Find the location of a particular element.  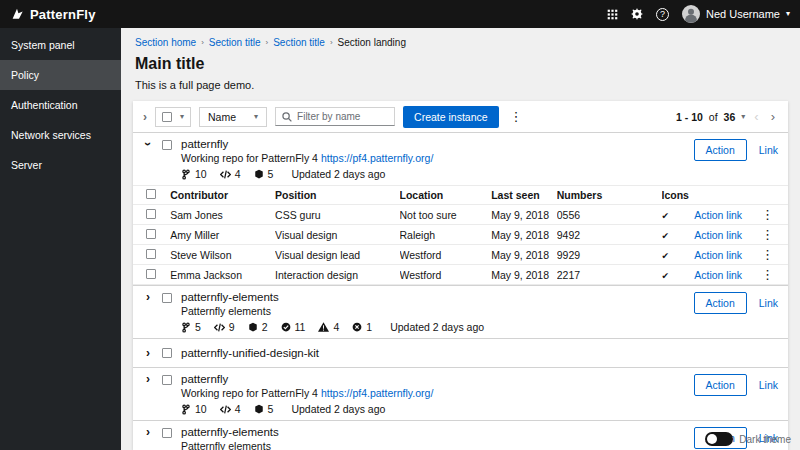

table-row: Amy Miller Visual design Raleigh May 9, … is located at coordinates (460, 235).